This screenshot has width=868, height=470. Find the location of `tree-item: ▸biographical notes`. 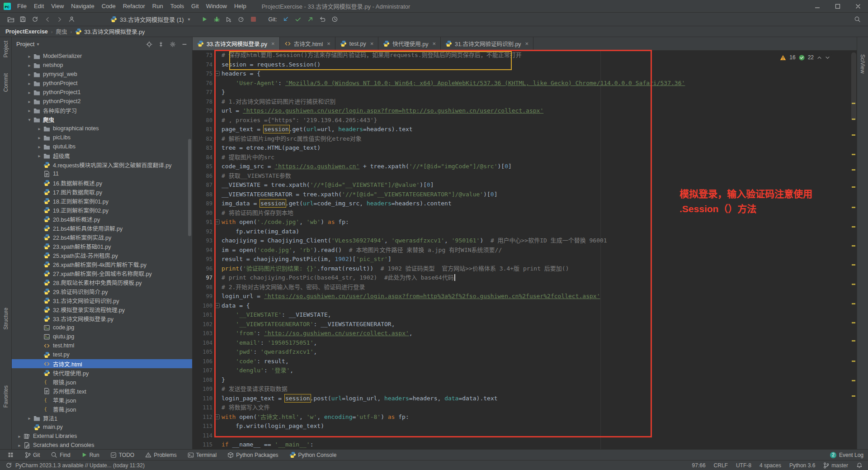

tree-item: ▸biographical notes is located at coordinates (102, 128).